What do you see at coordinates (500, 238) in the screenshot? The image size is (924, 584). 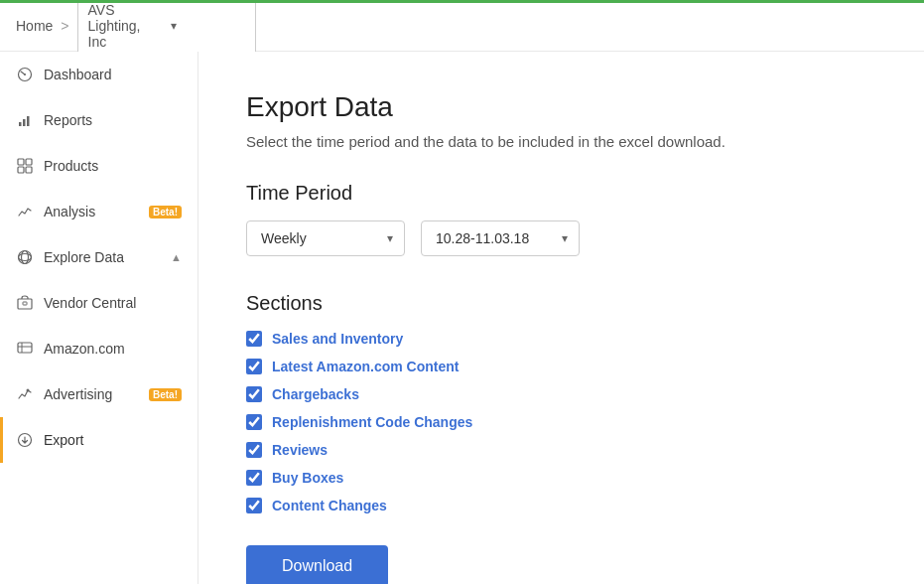 I see `date-select-wrapper: 10.28-11.03.18 10.21-10.27.18 10.14-10.2…` at bounding box center [500, 238].